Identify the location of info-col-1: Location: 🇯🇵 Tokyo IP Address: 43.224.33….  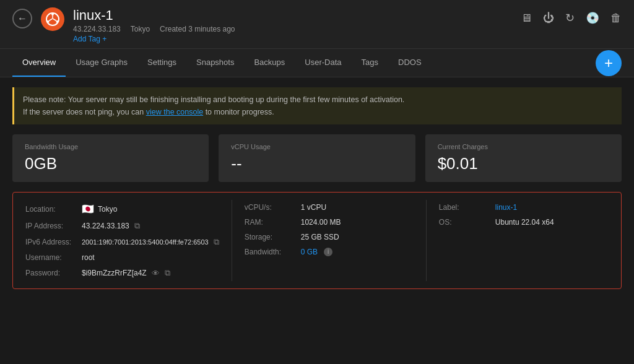
(123, 240).